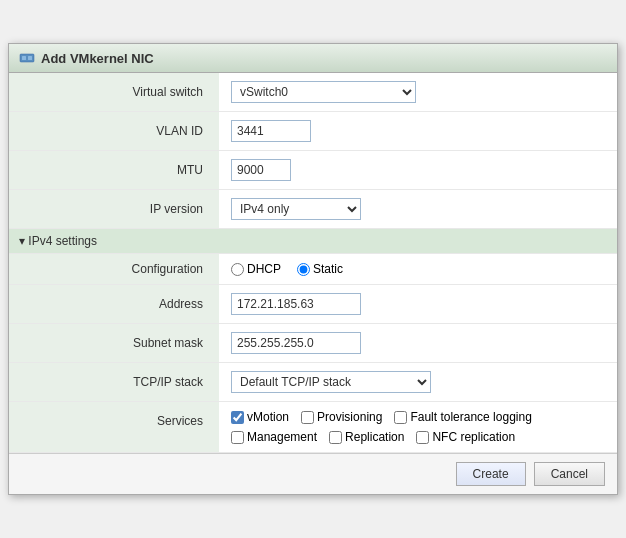  I want to click on vmotion-label: vMotion, so click(268, 417).